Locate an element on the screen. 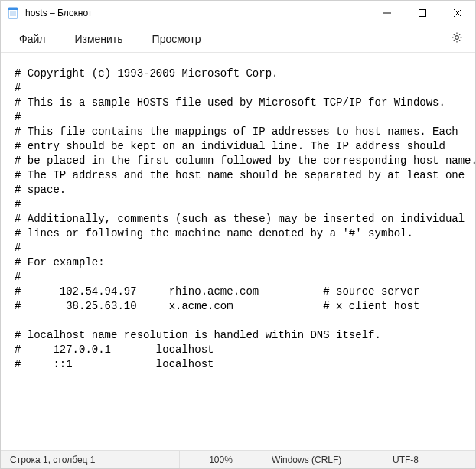 This screenshot has height=469, width=476. notepad-icon is located at coordinates (13, 13).